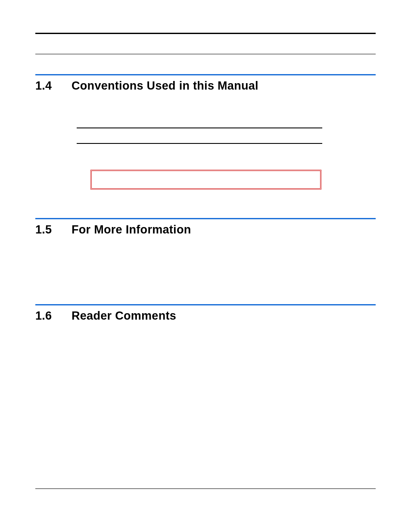 This screenshot has height=532, width=411. Describe the element at coordinates (131, 230) in the screenshot. I see `section-title: For More Information` at that location.